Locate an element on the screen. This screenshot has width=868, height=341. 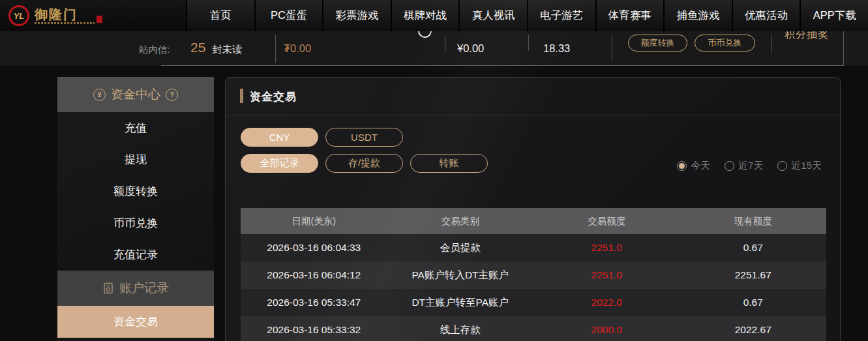
row-2-cell-2: PA账户转入DT主账户 is located at coordinates (460, 275).